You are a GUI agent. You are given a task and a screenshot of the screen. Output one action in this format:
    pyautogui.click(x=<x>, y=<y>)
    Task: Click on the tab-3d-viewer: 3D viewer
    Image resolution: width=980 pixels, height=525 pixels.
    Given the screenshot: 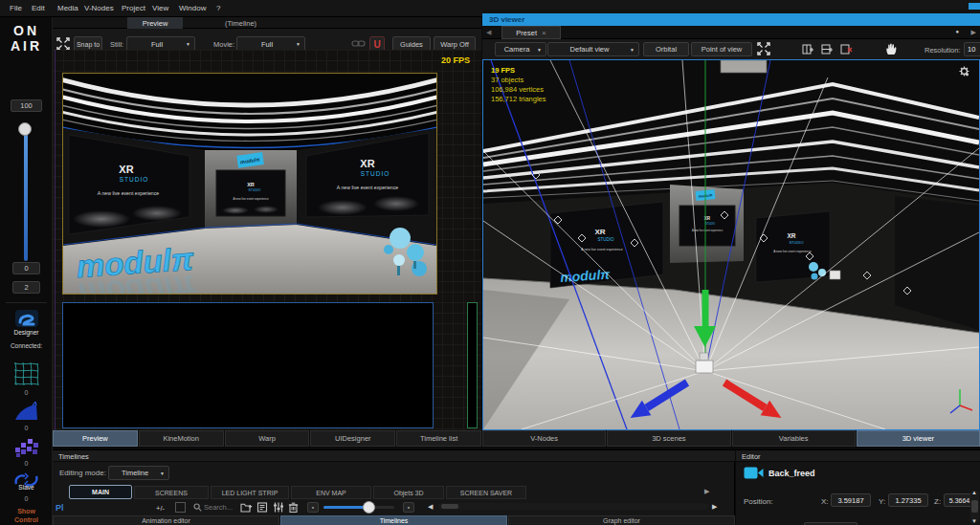 What is the action you would take?
    pyautogui.click(x=919, y=438)
    